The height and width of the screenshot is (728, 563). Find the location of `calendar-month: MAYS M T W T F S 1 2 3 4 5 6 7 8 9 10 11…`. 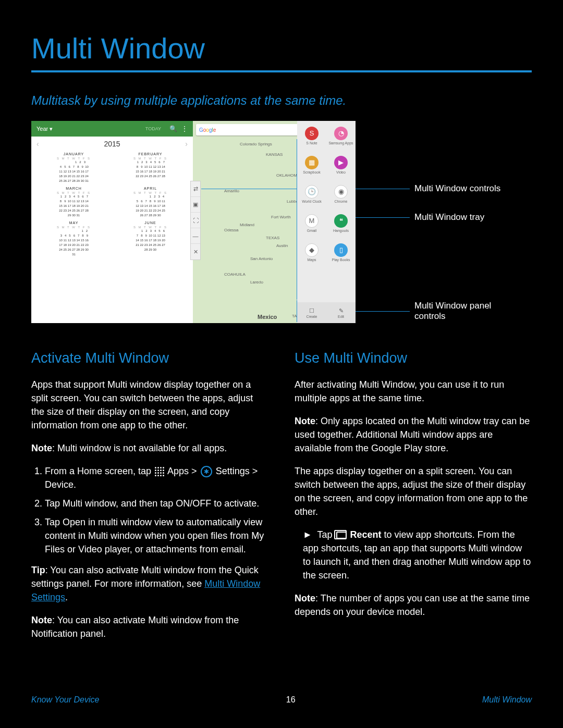

calendar-month: MAYS M T W T F S 1 2 3 4 5 6 7 8 9 10 11… is located at coordinates (74, 239).